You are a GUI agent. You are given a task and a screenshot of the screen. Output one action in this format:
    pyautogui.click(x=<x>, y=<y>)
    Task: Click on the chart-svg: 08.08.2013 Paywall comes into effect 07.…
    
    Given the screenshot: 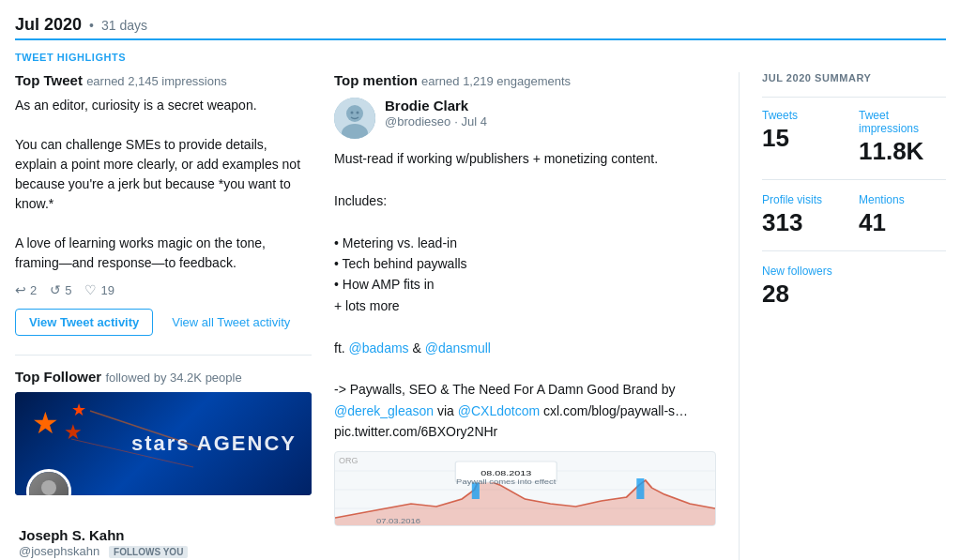 What is the action you would take?
    pyautogui.click(x=526, y=490)
    